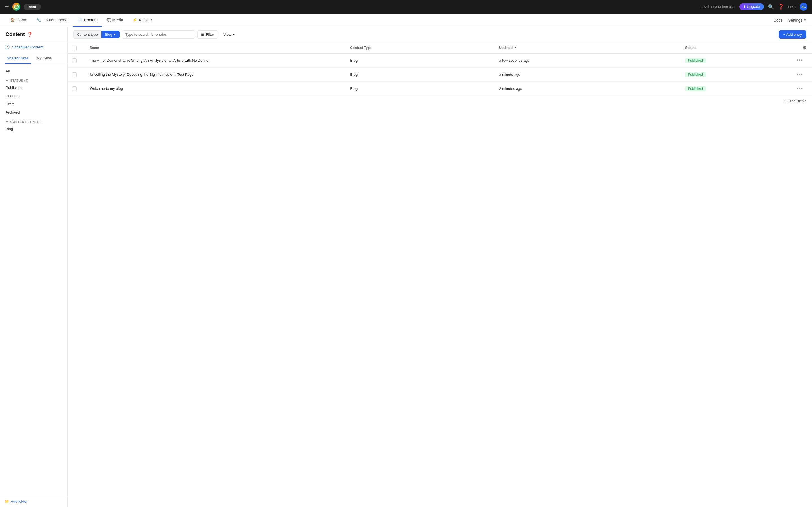 Image resolution: width=812 pixels, height=507 pixels. I want to click on topbar: ☰ Blank Level up your free plan ⬆ Upgrad…, so click(406, 7).